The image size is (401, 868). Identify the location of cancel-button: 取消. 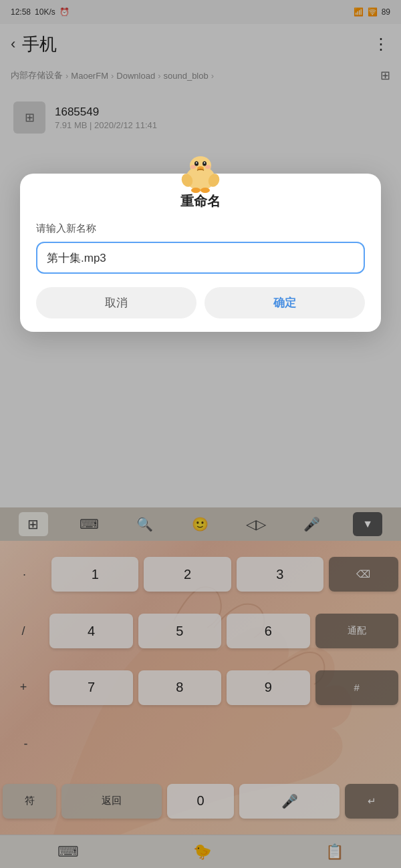
(116, 303).